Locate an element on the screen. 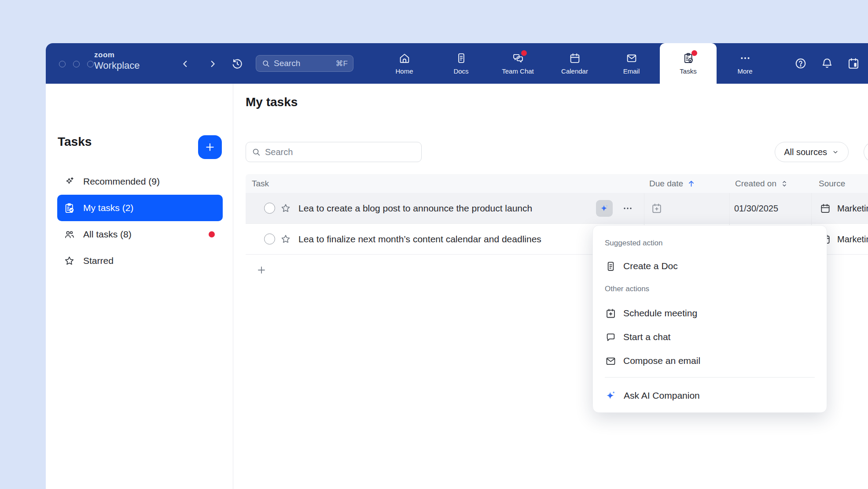 The image size is (868, 489). tab-calendar: Calendar is located at coordinates (575, 63).